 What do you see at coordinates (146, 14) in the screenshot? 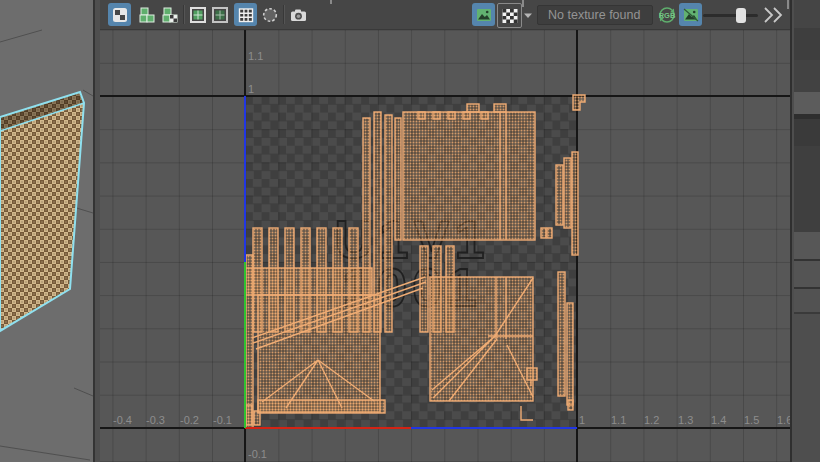
I see `green-tiles-button` at bounding box center [146, 14].